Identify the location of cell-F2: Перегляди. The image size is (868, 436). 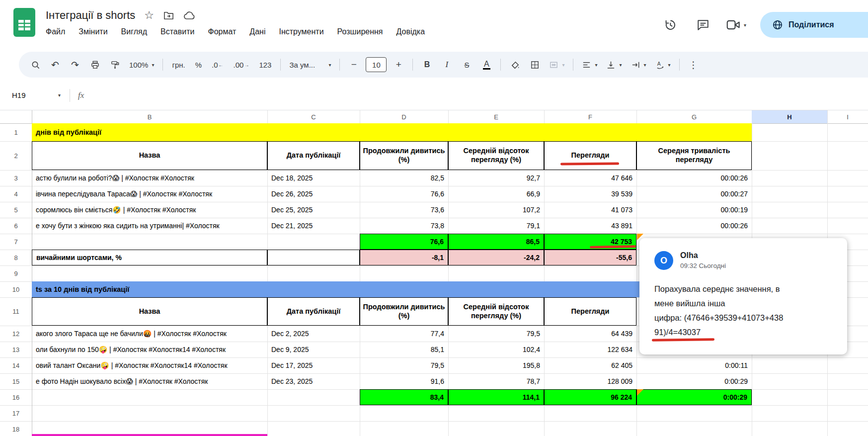
(590, 156).